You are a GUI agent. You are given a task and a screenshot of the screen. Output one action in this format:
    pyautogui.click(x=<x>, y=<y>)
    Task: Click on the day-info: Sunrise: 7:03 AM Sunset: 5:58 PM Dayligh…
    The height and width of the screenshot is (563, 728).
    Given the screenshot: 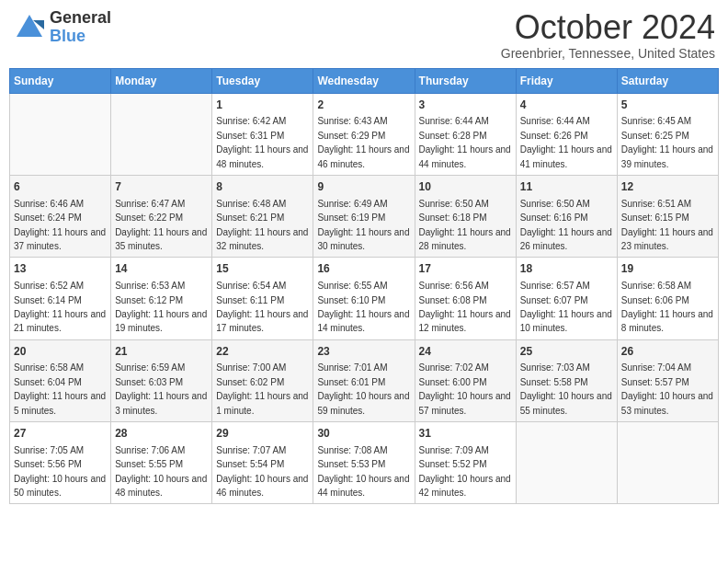 What is the action you would take?
    pyautogui.click(x=566, y=388)
    